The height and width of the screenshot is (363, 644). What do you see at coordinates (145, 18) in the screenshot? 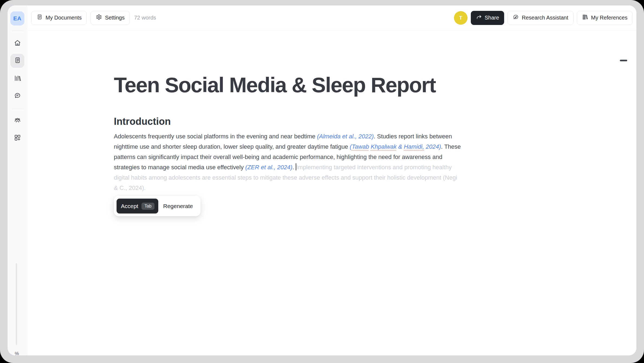
I see `word-count: 72 words` at bounding box center [145, 18].